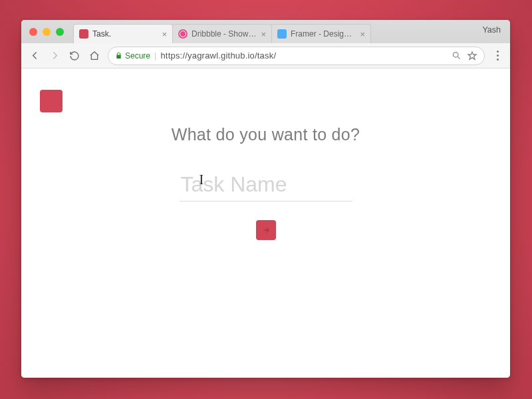 Image resolution: width=532 pixels, height=399 pixels. I want to click on tab-task: Task. ×, so click(123, 33).